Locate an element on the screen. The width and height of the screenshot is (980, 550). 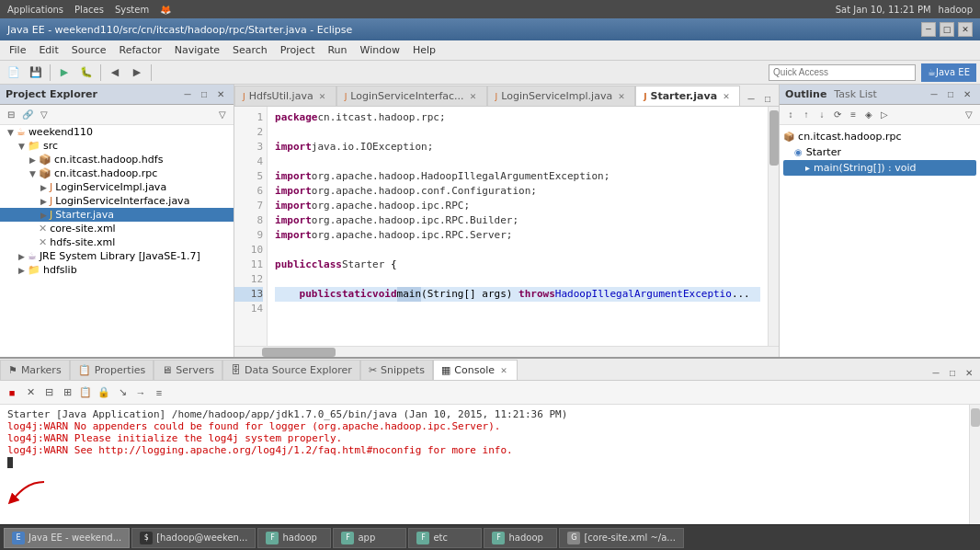
back-button: ◀ is located at coordinates (115, 73).